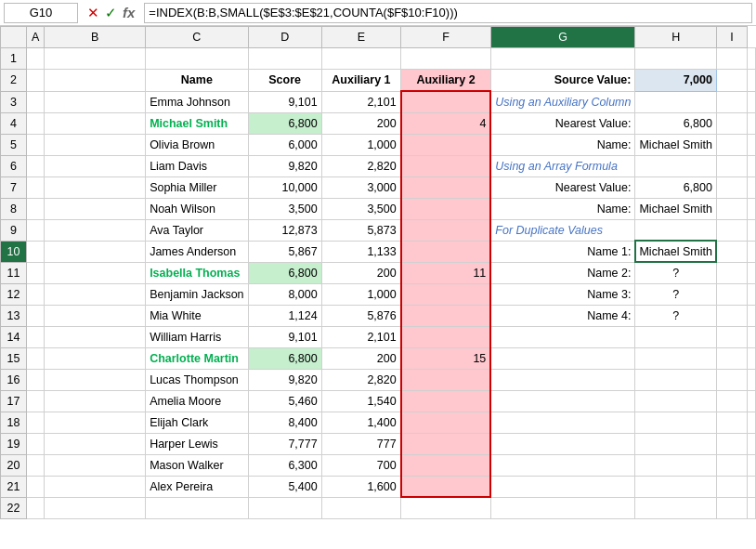 The width and height of the screenshot is (756, 549). What do you see at coordinates (563, 59) in the screenshot?
I see `cell-1-F` at bounding box center [563, 59].